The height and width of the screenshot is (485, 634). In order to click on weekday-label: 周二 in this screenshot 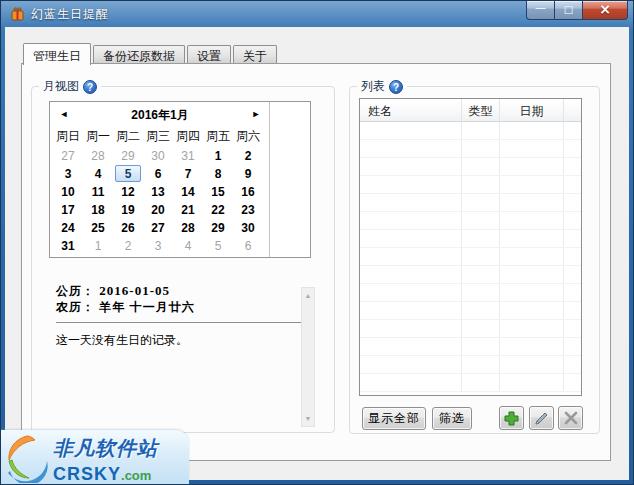, I will do `click(128, 137)`.